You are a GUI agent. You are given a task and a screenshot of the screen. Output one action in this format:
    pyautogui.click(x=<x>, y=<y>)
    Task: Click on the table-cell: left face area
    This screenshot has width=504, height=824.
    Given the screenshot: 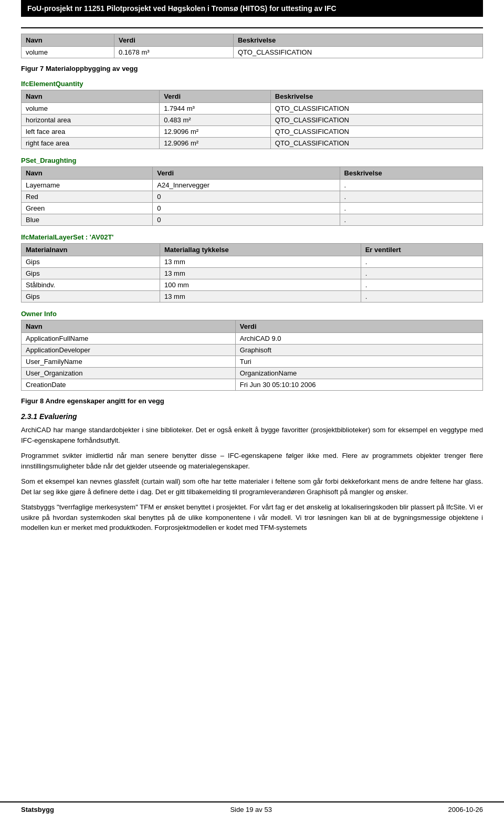 What is the action you would take?
    pyautogui.click(x=90, y=132)
    